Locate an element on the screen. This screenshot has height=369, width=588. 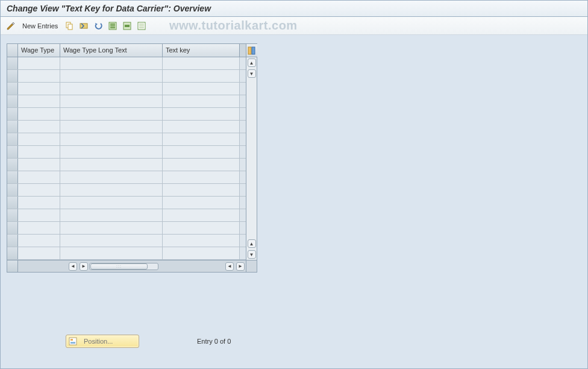
position-label: Position... is located at coordinates (98, 341).